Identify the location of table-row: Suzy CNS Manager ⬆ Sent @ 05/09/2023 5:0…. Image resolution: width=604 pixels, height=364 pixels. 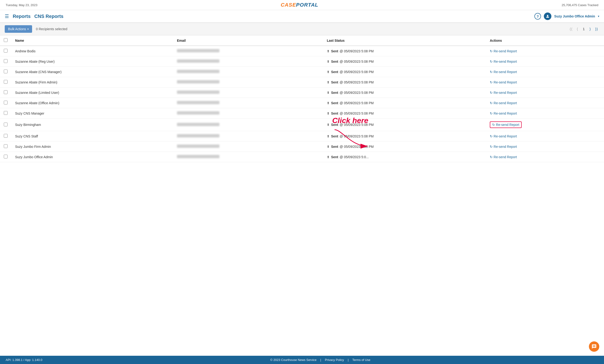
(302, 113).